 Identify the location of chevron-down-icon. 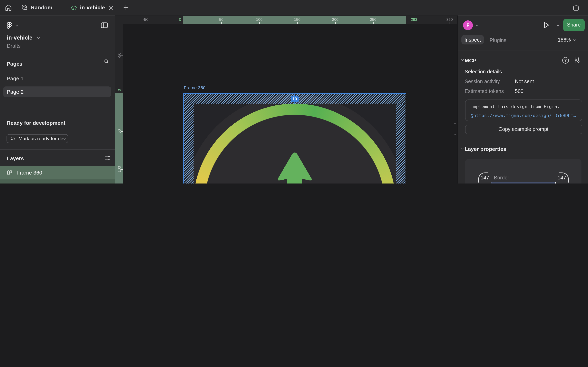
(17, 26).